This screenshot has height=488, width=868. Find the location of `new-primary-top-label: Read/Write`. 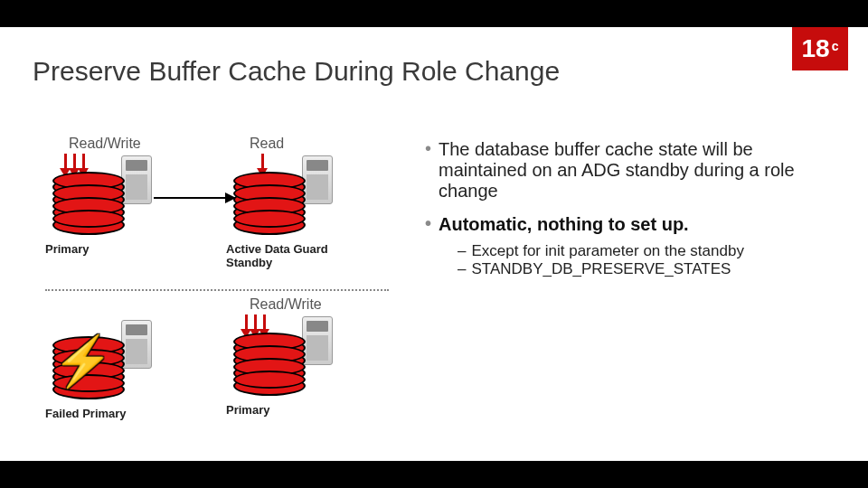

new-primary-top-label: Read/Write is located at coordinates (324, 305).